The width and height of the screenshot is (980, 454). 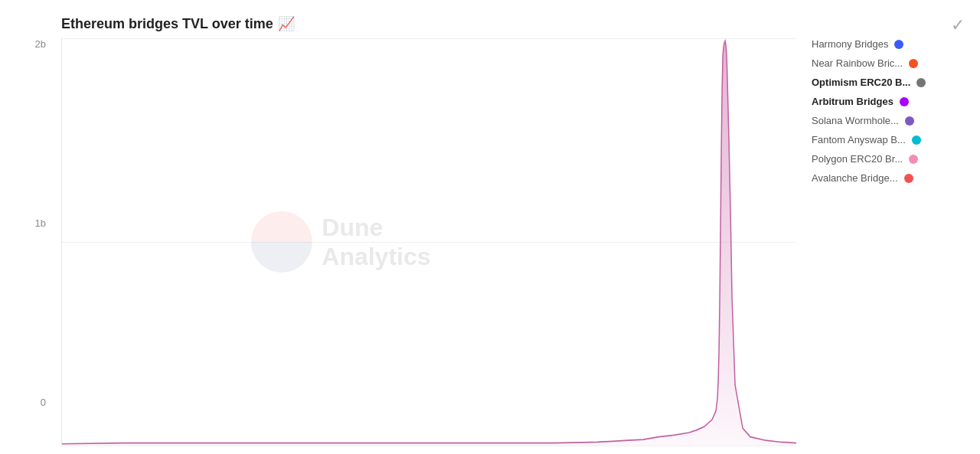 I want to click on legend-label: Harmony Bridges, so click(x=850, y=44).